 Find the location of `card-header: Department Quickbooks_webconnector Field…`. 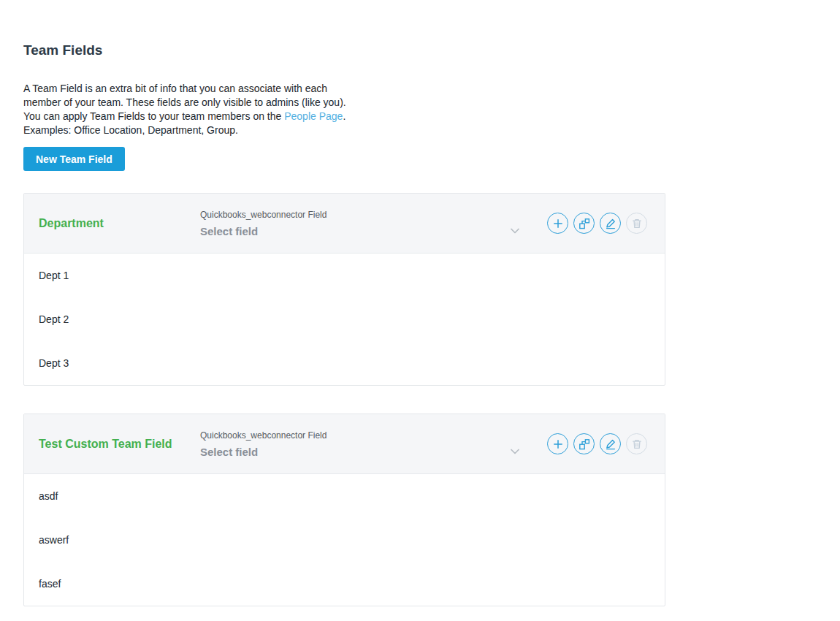

card-header: Department Quickbooks_webconnector Field… is located at coordinates (345, 224).